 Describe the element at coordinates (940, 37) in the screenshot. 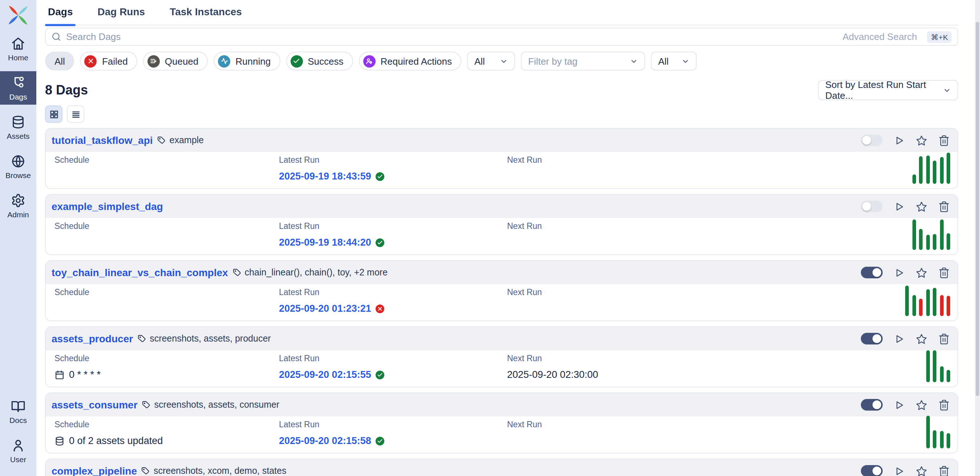

I see `shortcut-badge: ⌘+K` at that location.